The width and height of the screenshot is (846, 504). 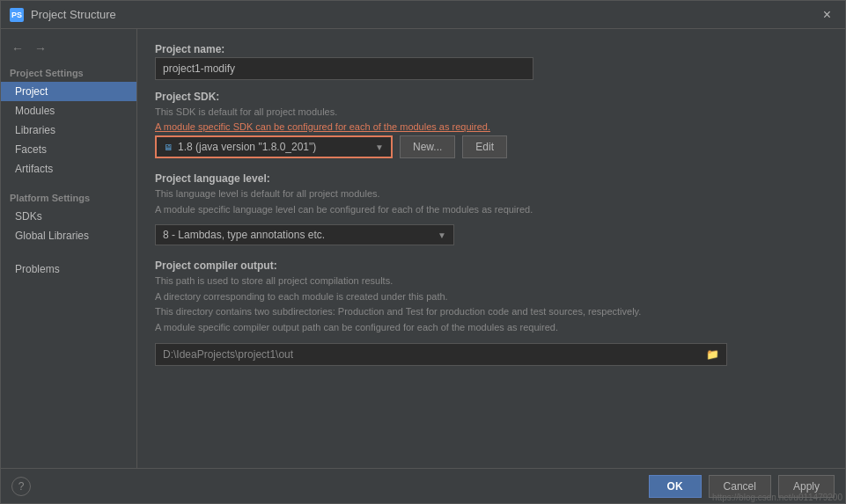 What do you see at coordinates (322, 127) in the screenshot?
I see `sdk-description-2: A module specific SDK can be configured …` at bounding box center [322, 127].